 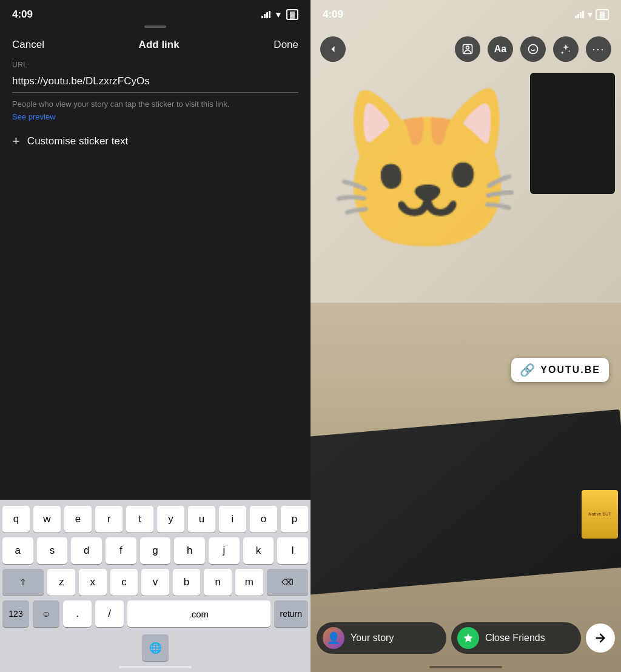 What do you see at coordinates (155, 13) in the screenshot?
I see `status-bar-left: 4:09 ▼ ▓` at bounding box center [155, 13].